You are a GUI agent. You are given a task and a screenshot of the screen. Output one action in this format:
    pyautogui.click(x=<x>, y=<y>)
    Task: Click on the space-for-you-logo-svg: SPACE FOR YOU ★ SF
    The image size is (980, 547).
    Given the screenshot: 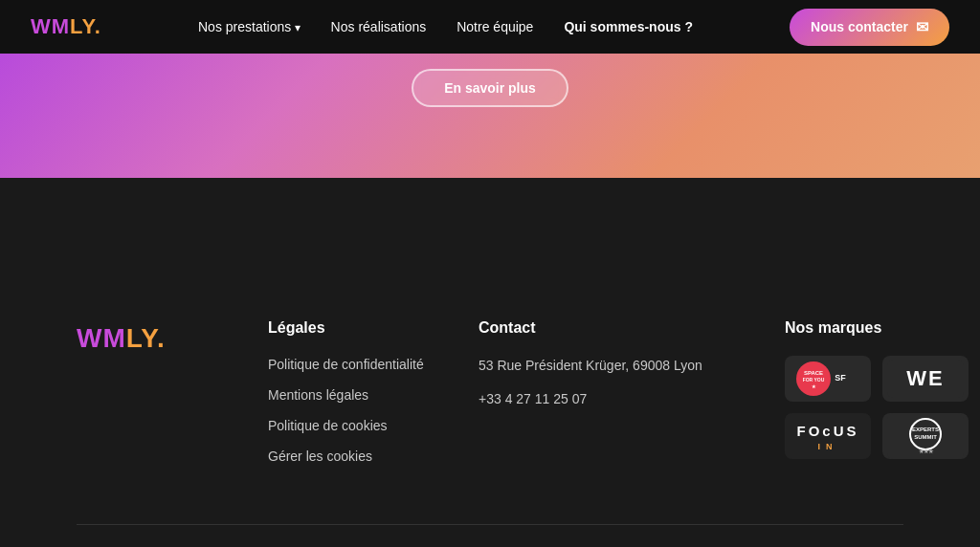 What is the action you would take?
    pyautogui.click(x=828, y=379)
    